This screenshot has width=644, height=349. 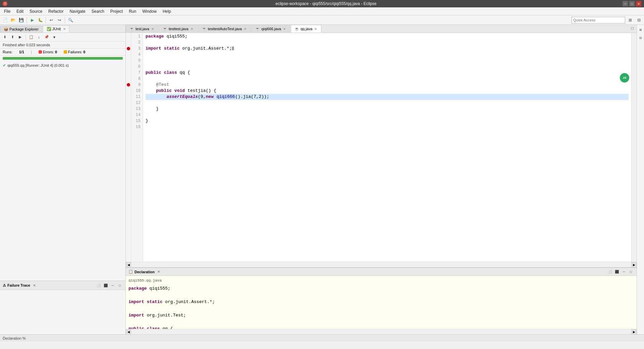 What do you see at coordinates (598, 20) in the screenshot?
I see `quick-access-input` at bounding box center [598, 20].